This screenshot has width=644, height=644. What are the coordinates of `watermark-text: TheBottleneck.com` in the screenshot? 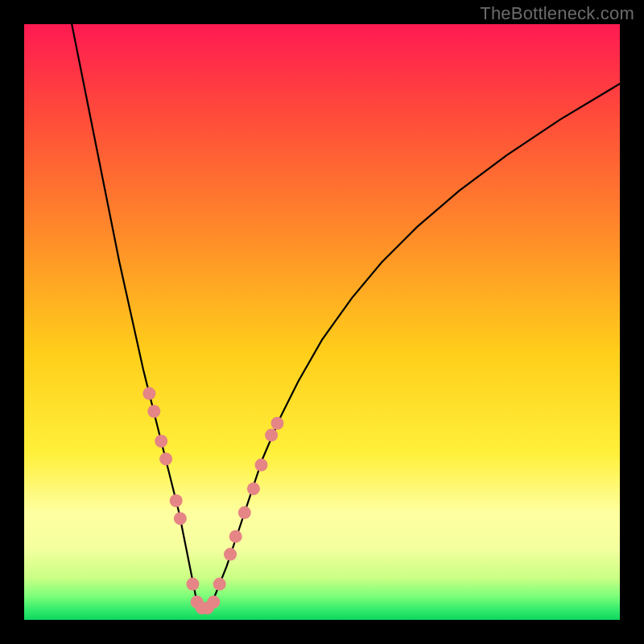 It's located at (557, 14).